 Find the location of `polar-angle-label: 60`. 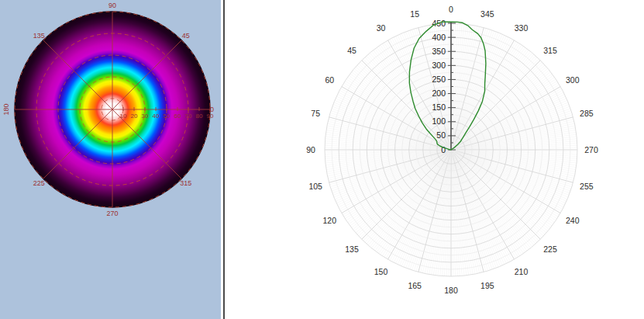

polar-angle-label: 60 is located at coordinates (329, 80).